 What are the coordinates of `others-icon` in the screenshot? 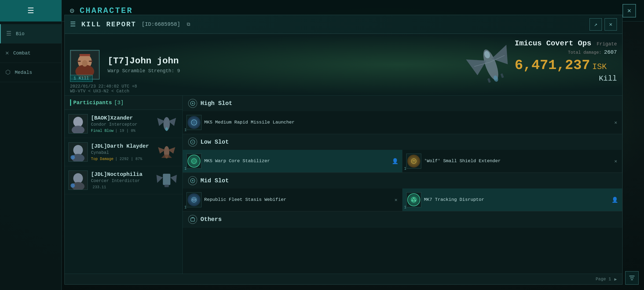 It's located at (193, 219).